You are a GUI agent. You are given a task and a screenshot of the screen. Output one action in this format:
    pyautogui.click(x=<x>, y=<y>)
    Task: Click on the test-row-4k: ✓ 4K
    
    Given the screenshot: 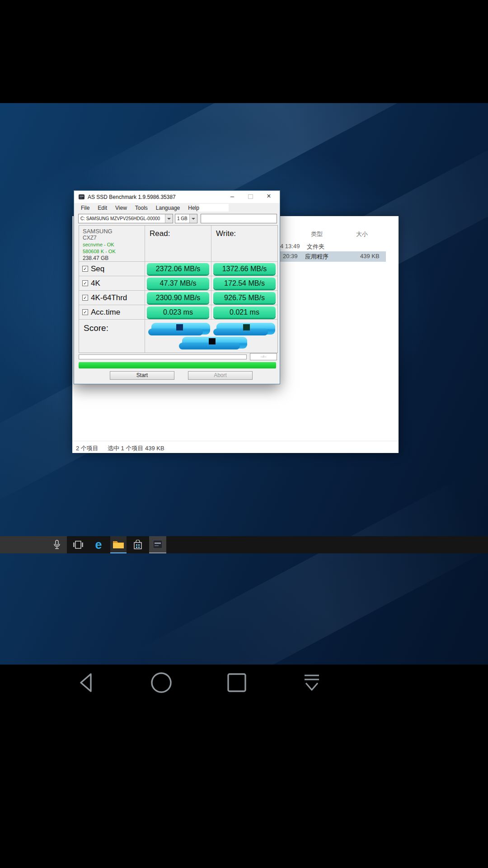 What is the action you would take?
    pyautogui.click(x=112, y=283)
    